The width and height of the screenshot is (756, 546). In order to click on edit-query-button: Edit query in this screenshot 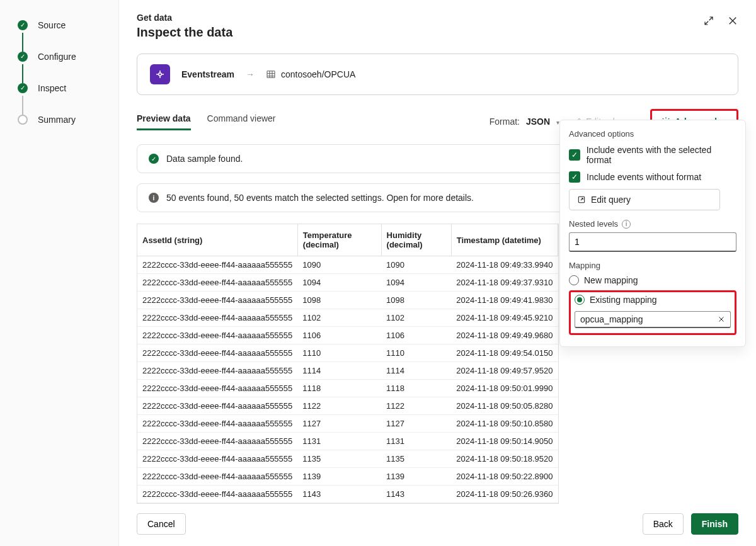, I will do `click(644, 200)`.